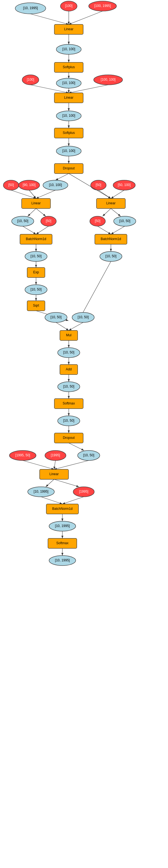  What do you see at coordinates (69, 49) in the screenshot?
I see `ellipse-10-100-1-label: [3, 34]` at bounding box center [69, 49].